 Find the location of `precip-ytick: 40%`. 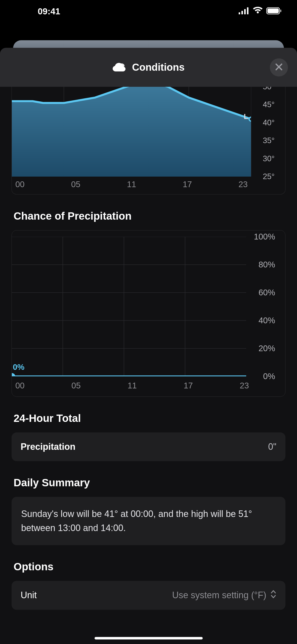

precip-ytick: 40% is located at coordinates (267, 320).